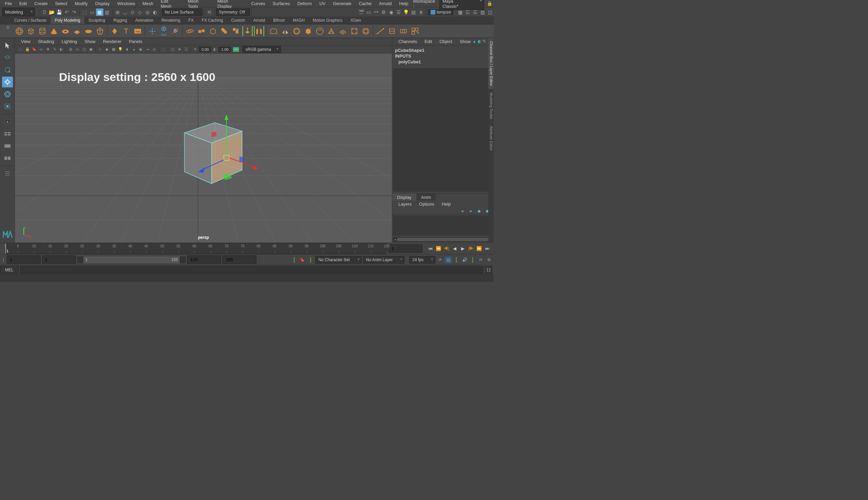 This screenshot has height=500, width=868. Describe the element at coordinates (179, 49) in the screenshot. I see `vp-xray-joints-icon: ⊕` at that location.